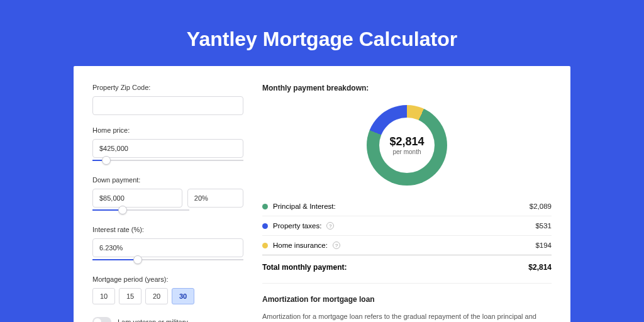 Image resolution: width=644 pixels, height=322 pixels. Describe the element at coordinates (168, 161) in the screenshot. I see `home-price-slider` at that location.